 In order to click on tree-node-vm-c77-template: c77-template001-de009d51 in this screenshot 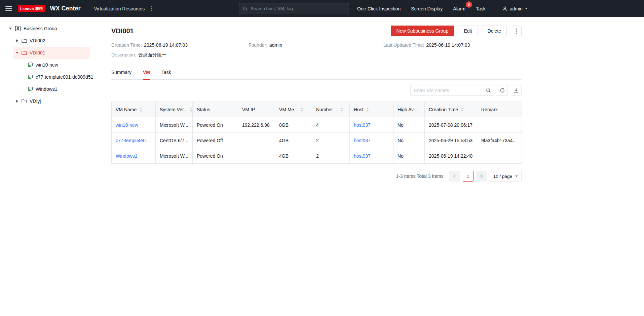, I will do `click(51, 77)`.